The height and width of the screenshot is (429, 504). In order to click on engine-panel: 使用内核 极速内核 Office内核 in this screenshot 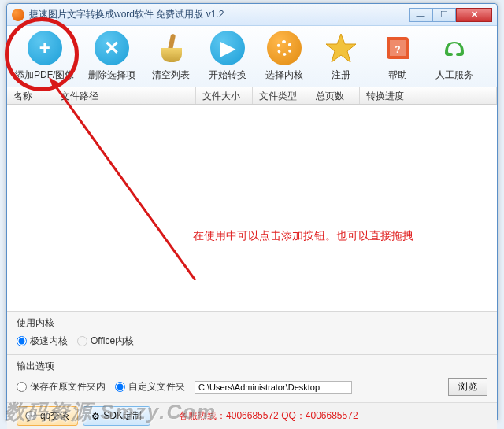, I will do `click(252, 332)`.